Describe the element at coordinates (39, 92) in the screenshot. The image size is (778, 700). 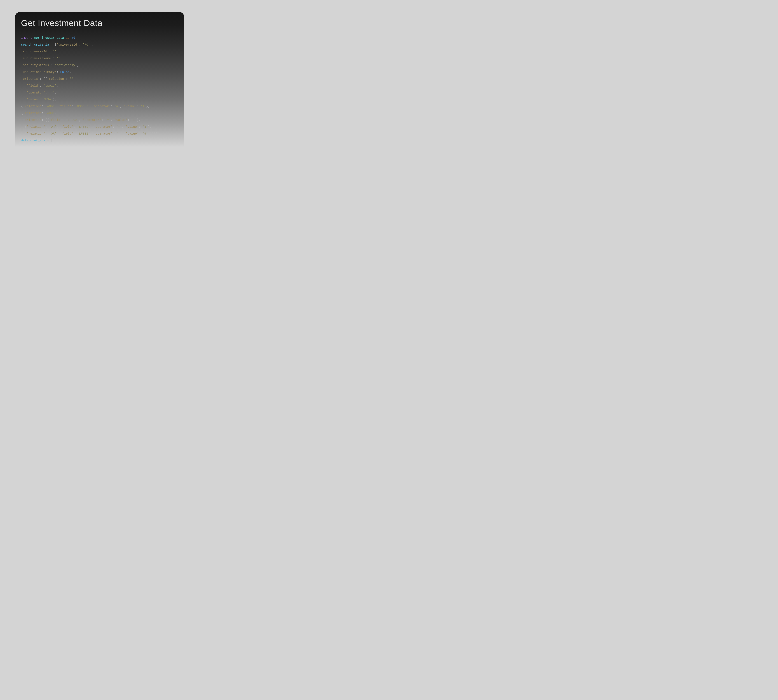
I see `code-line-9: 'operator': '=',` at that location.